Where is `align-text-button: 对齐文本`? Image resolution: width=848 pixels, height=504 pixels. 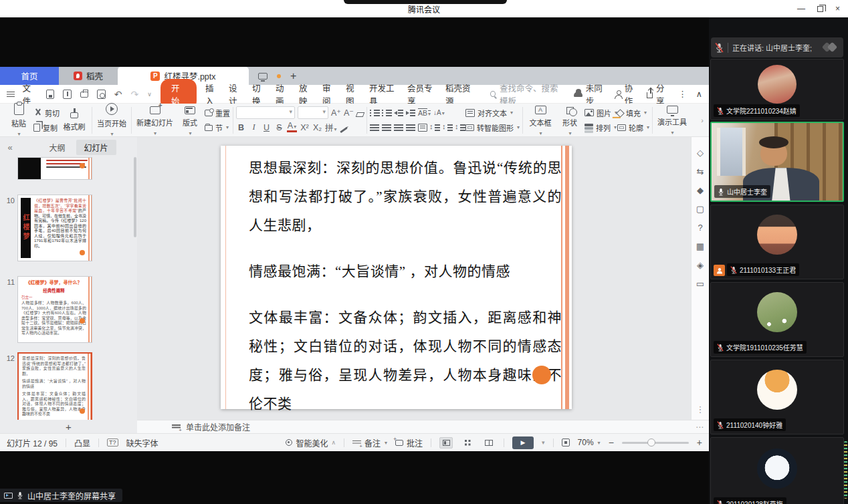 align-text-button: 对齐文本 is located at coordinates (492, 112).